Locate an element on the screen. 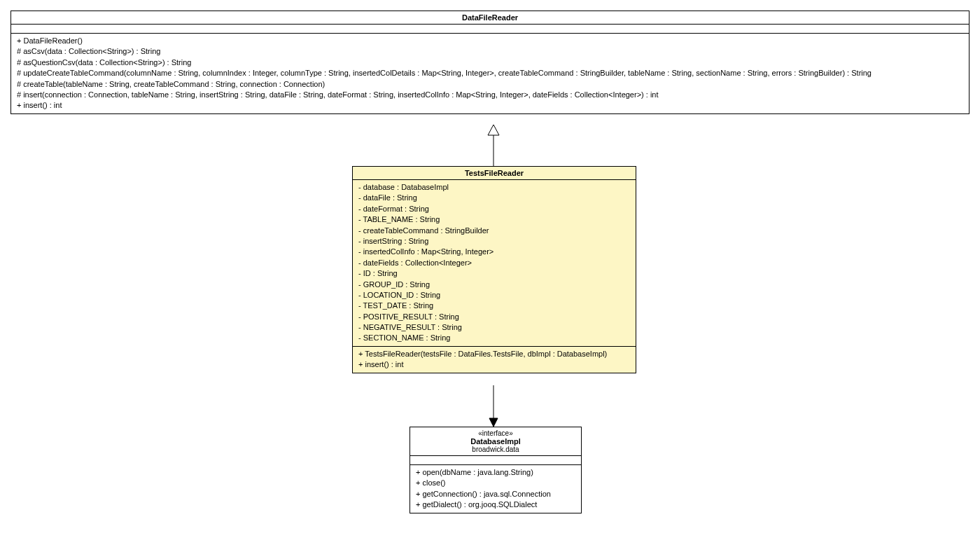  methods-section: + open(dbName : java.lang.String) + clos… is located at coordinates (496, 489).